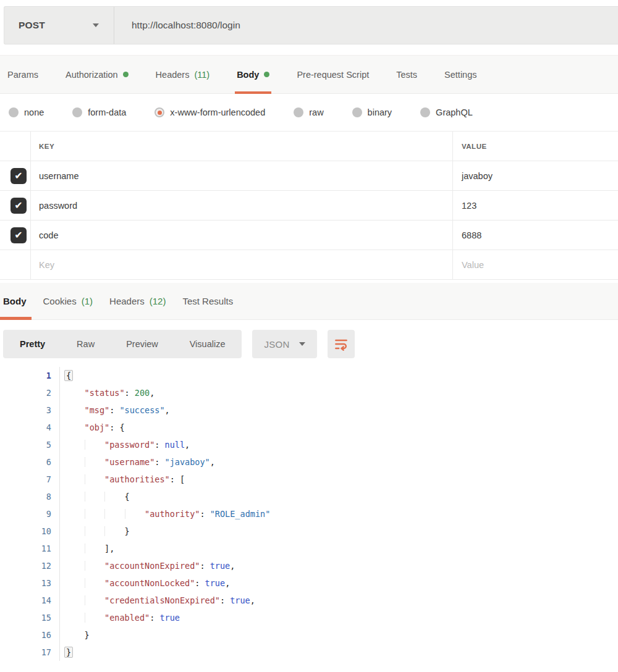  I want to click on response-toolbar: PrettyRawPreviewVisualize JSON, so click(310, 344).